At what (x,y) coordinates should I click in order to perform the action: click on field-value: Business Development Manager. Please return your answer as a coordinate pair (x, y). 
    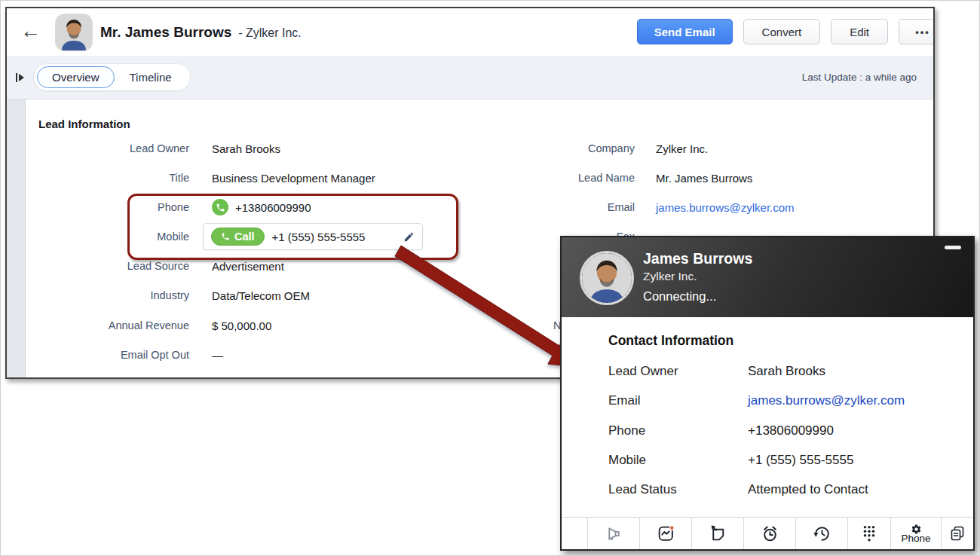
    Looking at the image, I should click on (294, 178).